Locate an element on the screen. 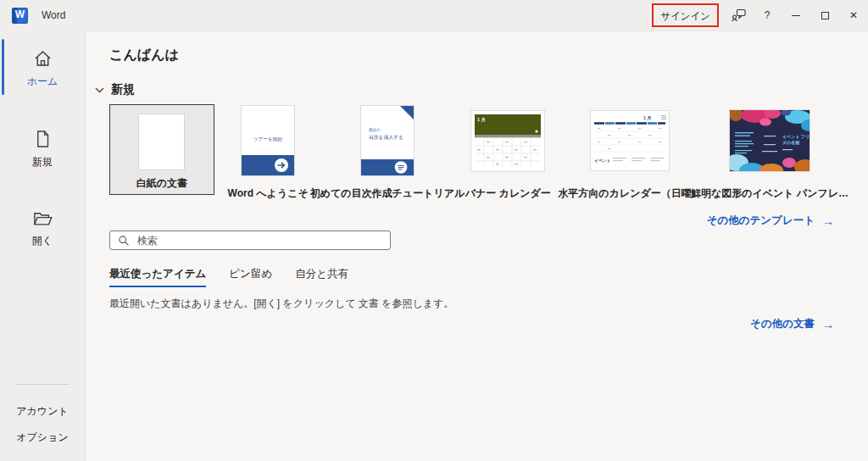  help-button: ? is located at coordinates (767, 15).